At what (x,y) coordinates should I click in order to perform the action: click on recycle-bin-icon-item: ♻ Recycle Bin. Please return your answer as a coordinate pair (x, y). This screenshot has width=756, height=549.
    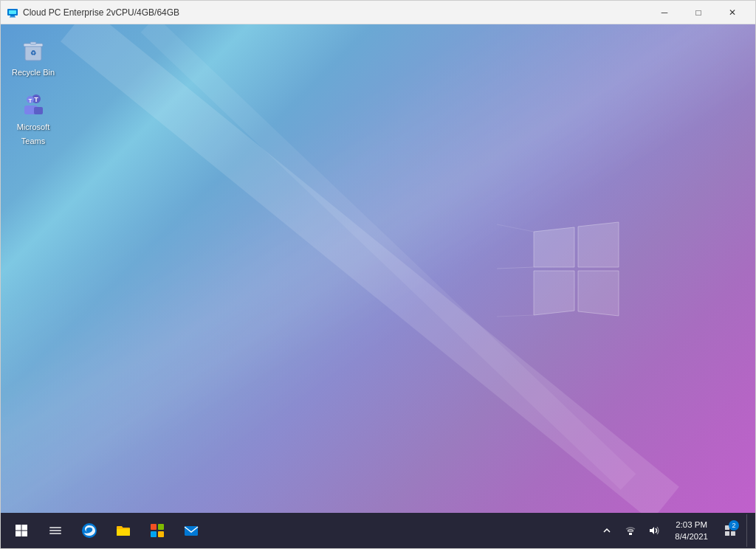
    Looking at the image, I should click on (33, 56).